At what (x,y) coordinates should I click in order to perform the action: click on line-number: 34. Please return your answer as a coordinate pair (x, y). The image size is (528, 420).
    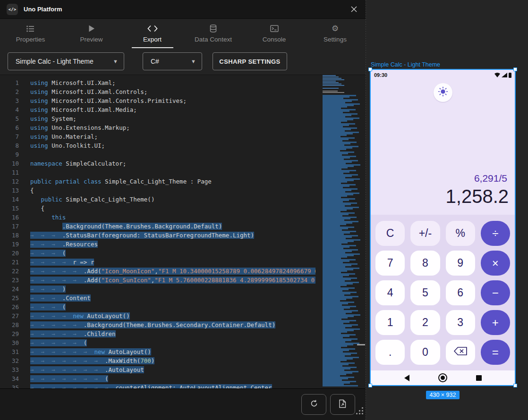
    Looking at the image, I should click on (9, 378).